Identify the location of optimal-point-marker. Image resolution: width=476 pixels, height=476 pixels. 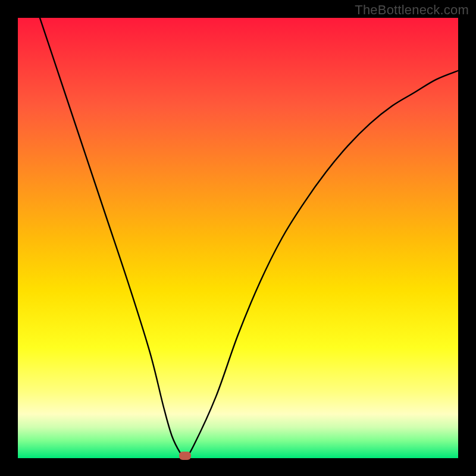
(185, 456).